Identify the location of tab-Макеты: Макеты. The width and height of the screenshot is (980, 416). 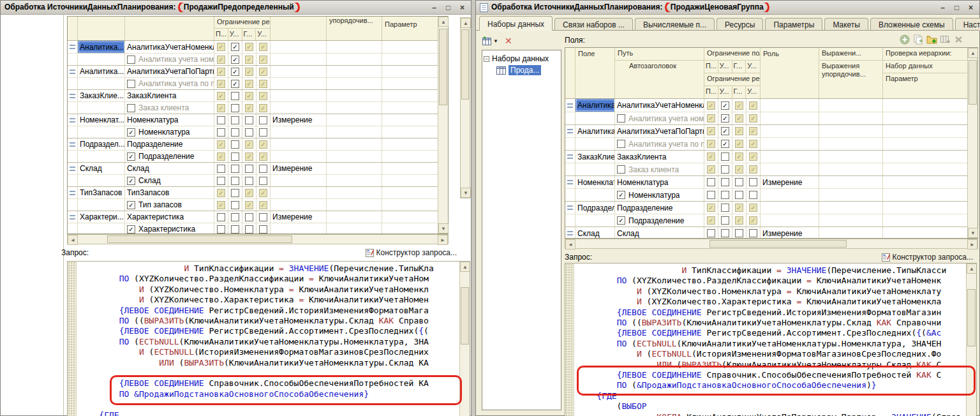
(846, 24).